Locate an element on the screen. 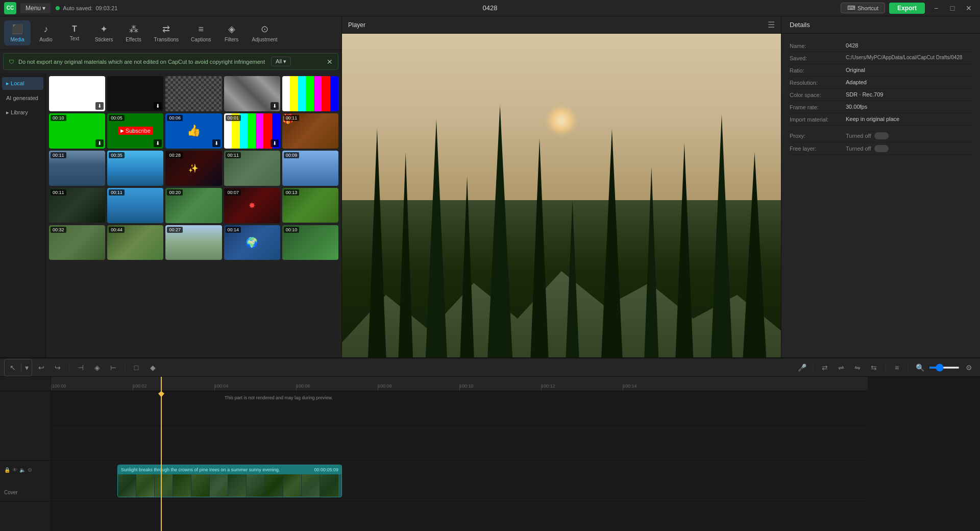 The height and width of the screenshot is (531, 980). undo-button: ↩ is located at coordinates (41, 368).